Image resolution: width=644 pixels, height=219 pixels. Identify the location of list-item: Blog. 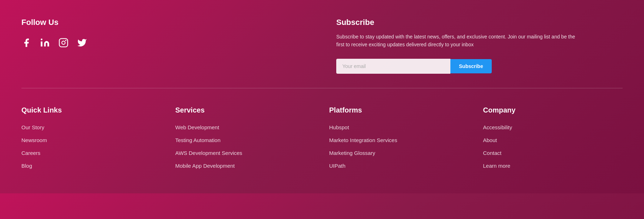
(91, 166).